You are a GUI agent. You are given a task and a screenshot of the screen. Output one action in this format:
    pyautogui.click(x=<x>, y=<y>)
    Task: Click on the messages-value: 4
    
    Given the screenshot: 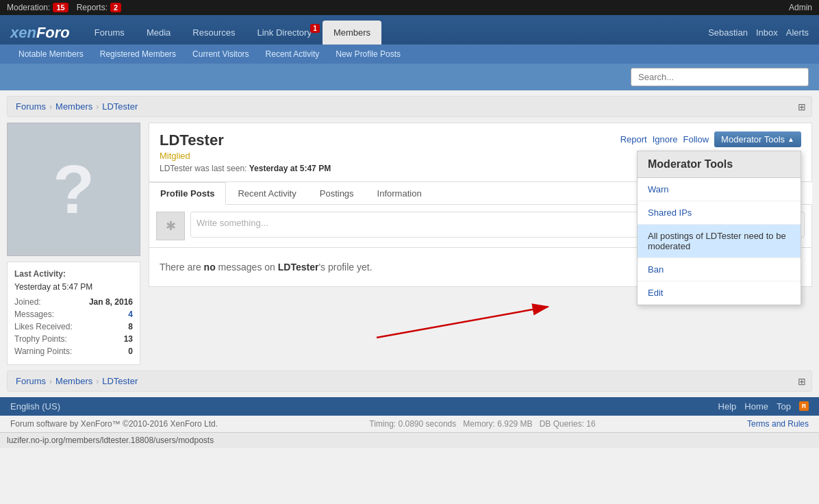 What is the action you would take?
    pyautogui.click(x=130, y=314)
    